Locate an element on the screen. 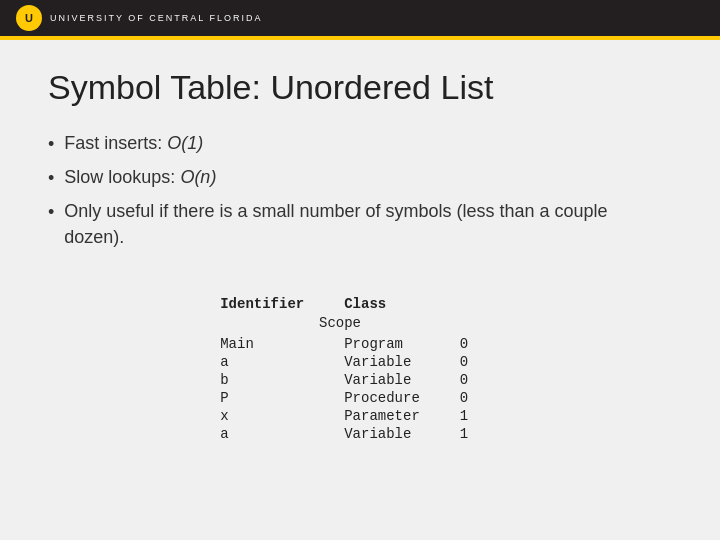 The width and height of the screenshot is (720, 540). bullet-text-1: Fast inserts: O(1) is located at coordinates (134, 144).